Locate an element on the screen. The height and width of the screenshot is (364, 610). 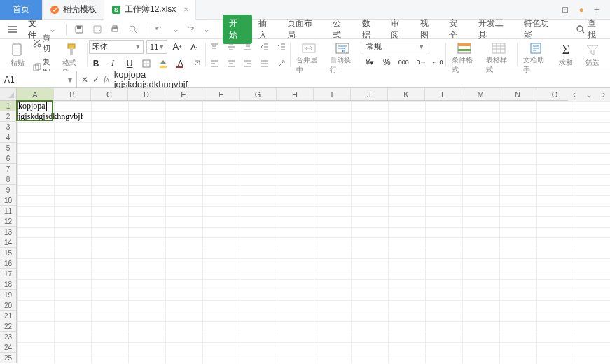
italic-icon: I is located at coordinates (113, 64).